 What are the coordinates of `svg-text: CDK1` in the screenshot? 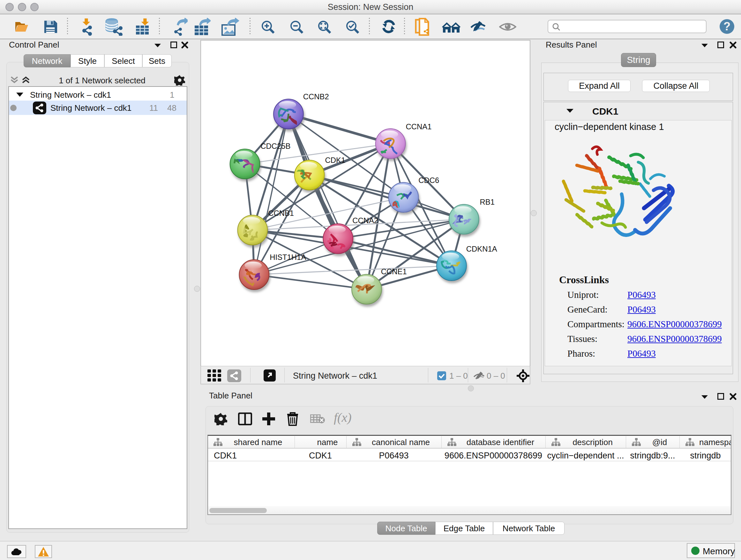 It's located at (335, 160).